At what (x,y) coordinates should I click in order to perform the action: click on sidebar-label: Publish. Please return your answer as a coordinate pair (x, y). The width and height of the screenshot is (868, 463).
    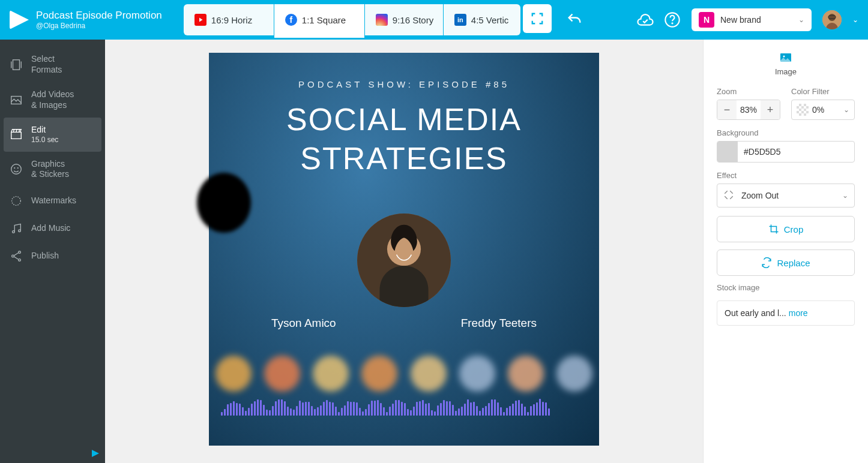
    Looking at the image, I should click on (45, 256).